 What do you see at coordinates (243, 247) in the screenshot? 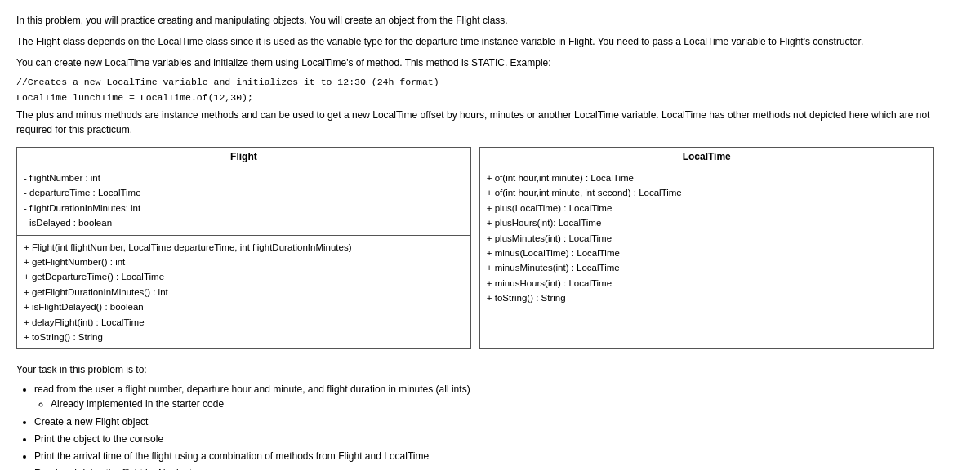
I see `uml-method-1: + Flight(int flightNumber, LocalTime dep…` at bounding box center [243, 247].